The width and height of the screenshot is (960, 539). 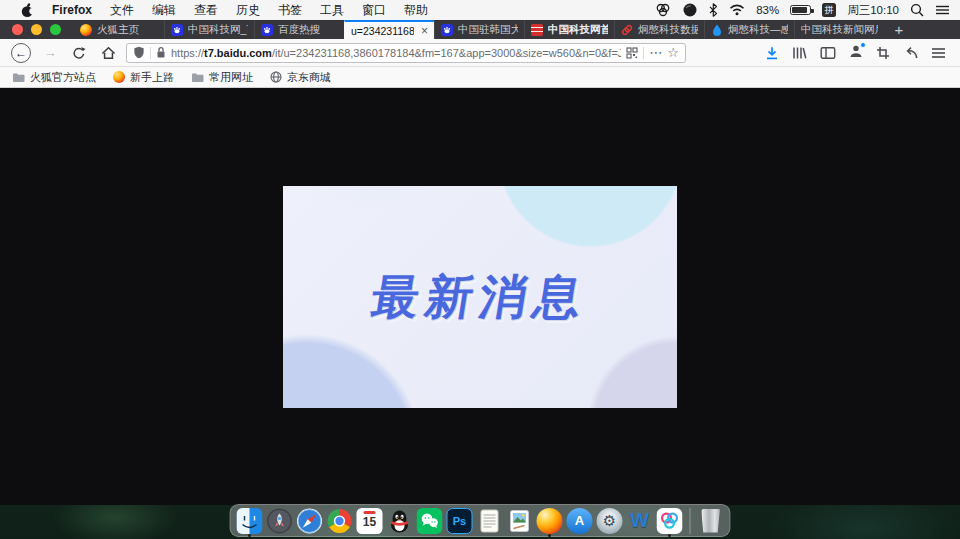 What do you see at coordinates (673, 52) in the screenshot?
I see `bookmark-star-icon: ☆` at bounding box center [673, 52].